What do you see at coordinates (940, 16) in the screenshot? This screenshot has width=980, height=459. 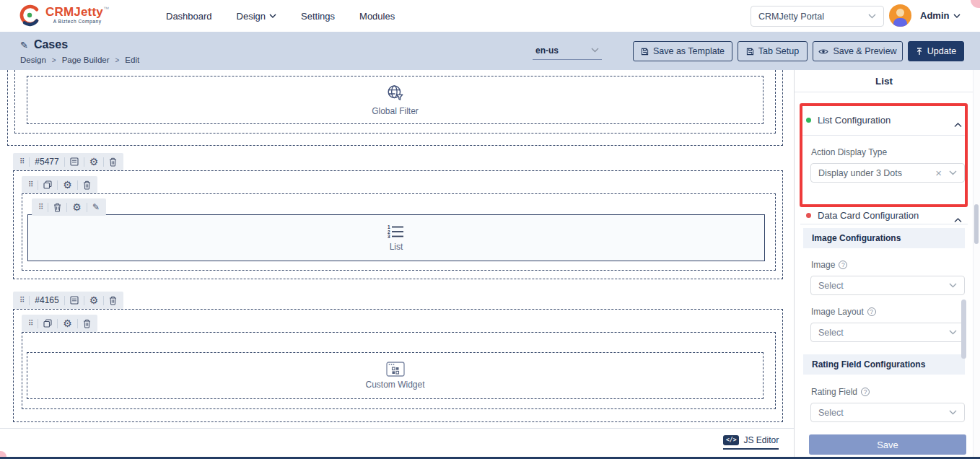 I see `user-menu: Admin` at bounding box center [940, 16].